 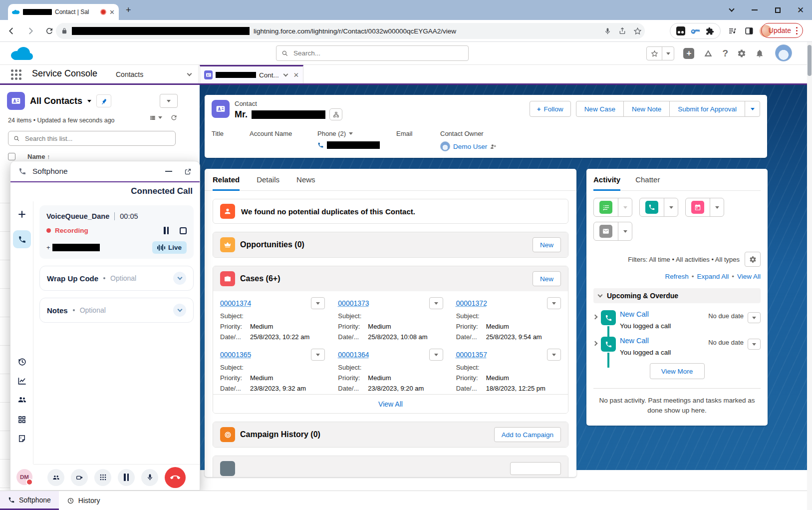 What do you see at coordinates (266, 303) in the screenshot?
I see `case-link: 00001374` at bounding box center [266, 303].